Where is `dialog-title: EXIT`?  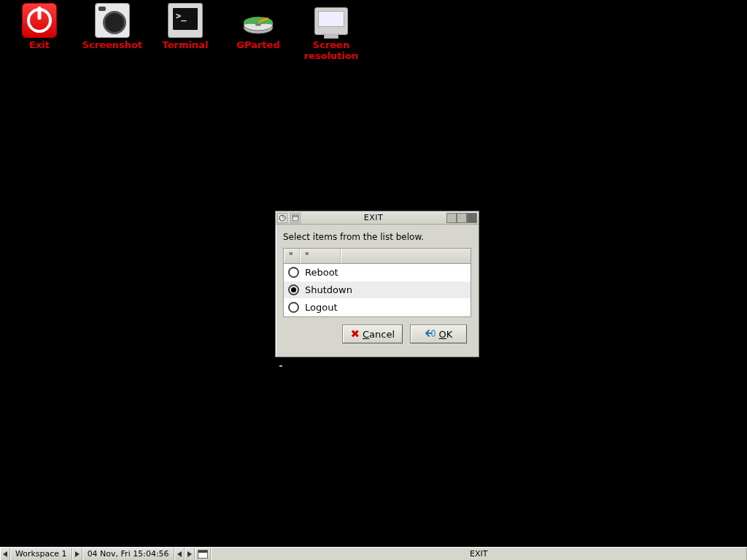 dialog-title: EXIT is located at coordinates (374, 217).